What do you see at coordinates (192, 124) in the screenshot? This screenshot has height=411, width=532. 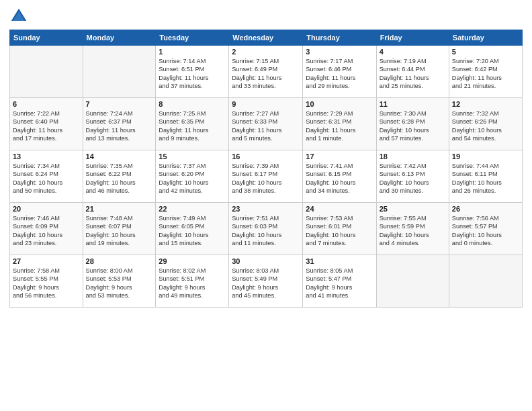 I see `day-cell: 8Sunrise: 7:25 AM Sunset: 6:35 PM Daylig…` at bounding box center [192, 124].